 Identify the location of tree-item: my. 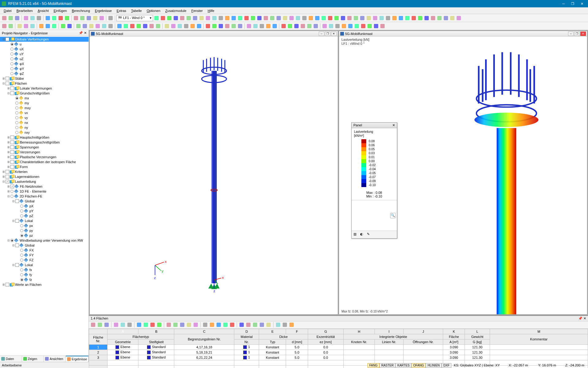
(44, 103).